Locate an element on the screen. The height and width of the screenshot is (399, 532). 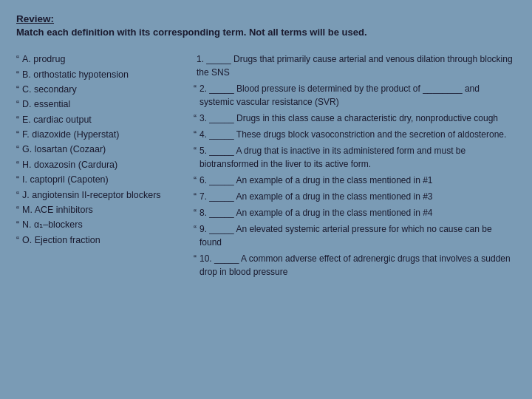
list-item: “N. α₁–blockers is located at coordinates (101, 225).